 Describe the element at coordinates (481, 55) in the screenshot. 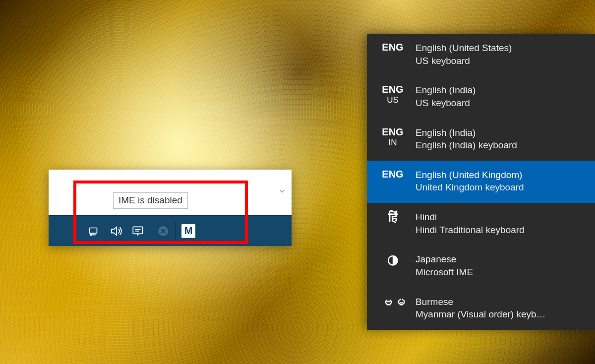

I see `language-option: ENGEnglish (United States)US keyboard` at that location.